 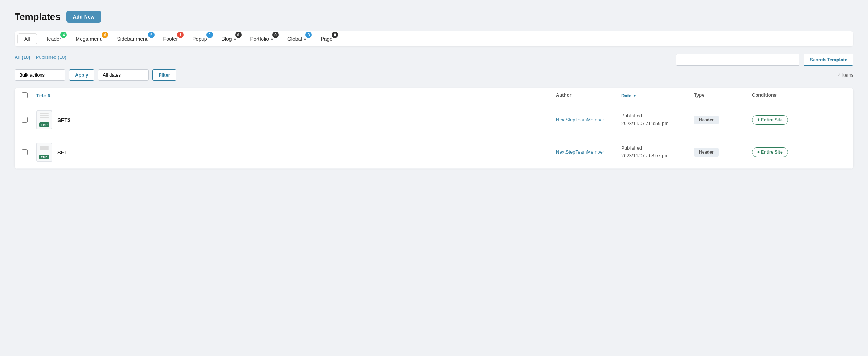 I want to click on tabs-bar: AllHeader4Mega menu0Sidebar menu2Footer1…, so click(x=434, y=39).